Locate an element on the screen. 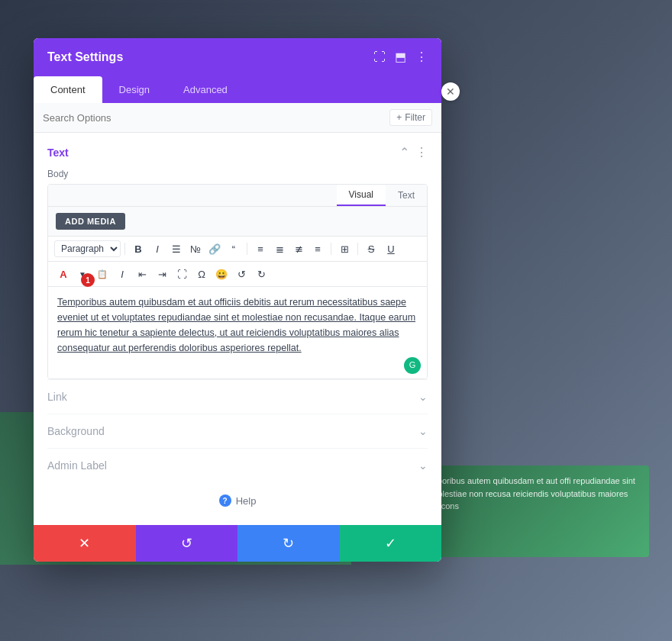 The image size is (672, 641). unordered-list-button: ☰ is located at coordinates (176, 249).